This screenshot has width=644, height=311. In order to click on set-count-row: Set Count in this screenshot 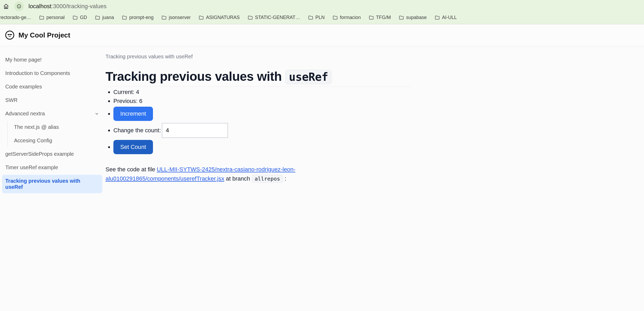, I will do `click(262, 147)`.